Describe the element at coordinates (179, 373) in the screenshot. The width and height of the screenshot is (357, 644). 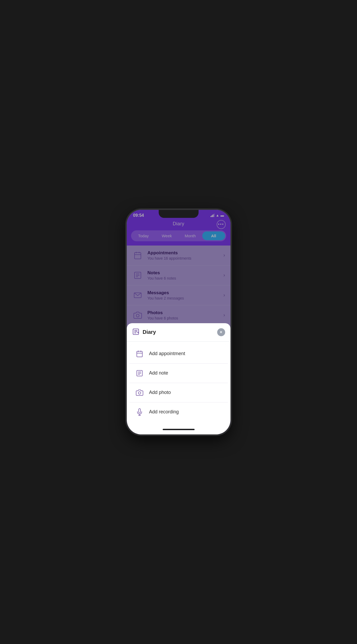
I see `add-note-button: Add note` at that location.